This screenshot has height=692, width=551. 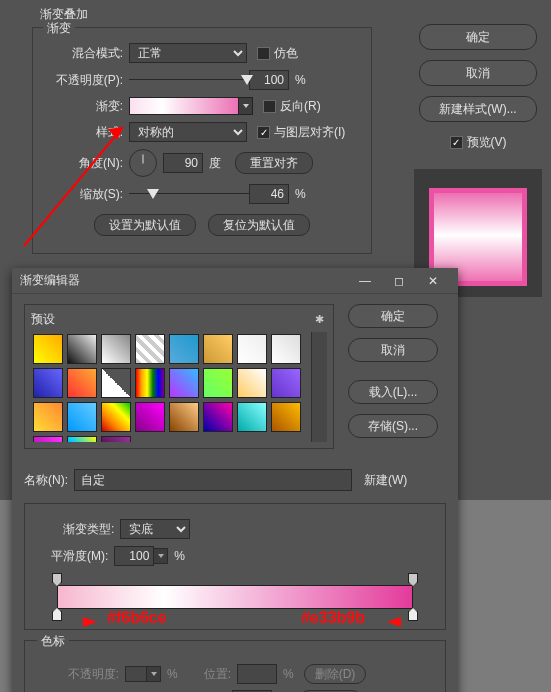 I want to click on stop-opacity-chip, so click(x=136, y=674).